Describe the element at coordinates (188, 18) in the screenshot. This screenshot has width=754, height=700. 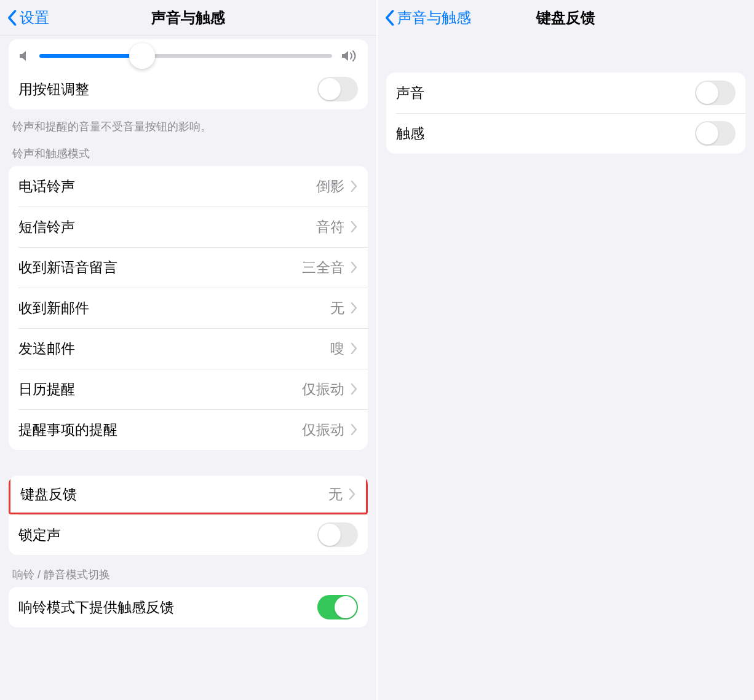
I see `nav-bar: 设置 声音与触感` at that location.